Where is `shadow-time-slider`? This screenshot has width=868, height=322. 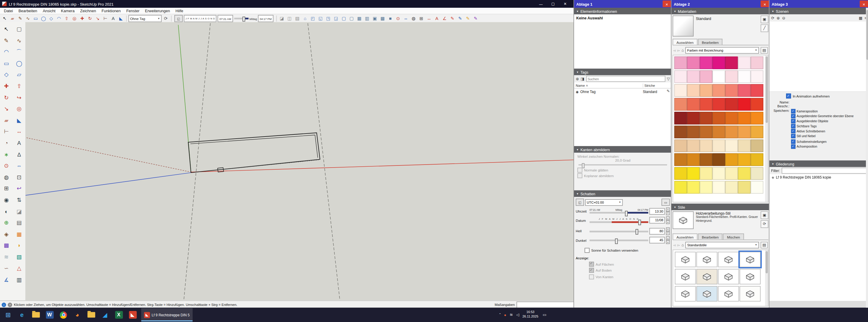 shadow-time-slider is located at coordinates (241, 18).